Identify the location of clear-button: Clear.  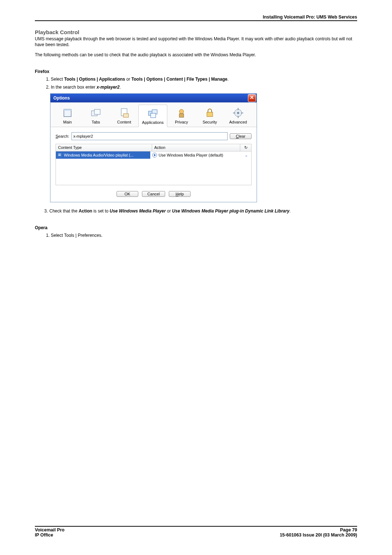
(241, 136).